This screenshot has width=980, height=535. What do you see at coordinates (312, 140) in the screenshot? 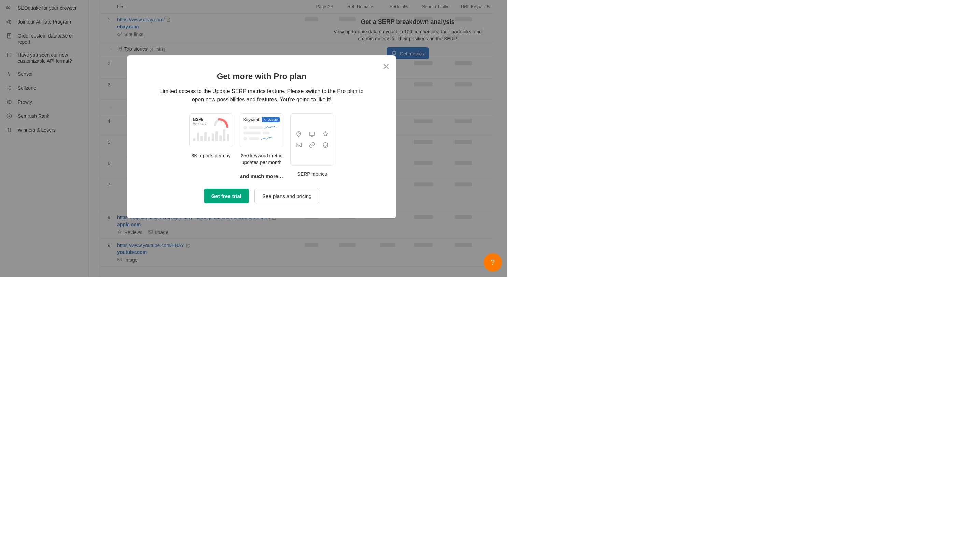
I see `feature-serp-metrics: SERP metrics` at bounding box center [312, 140].